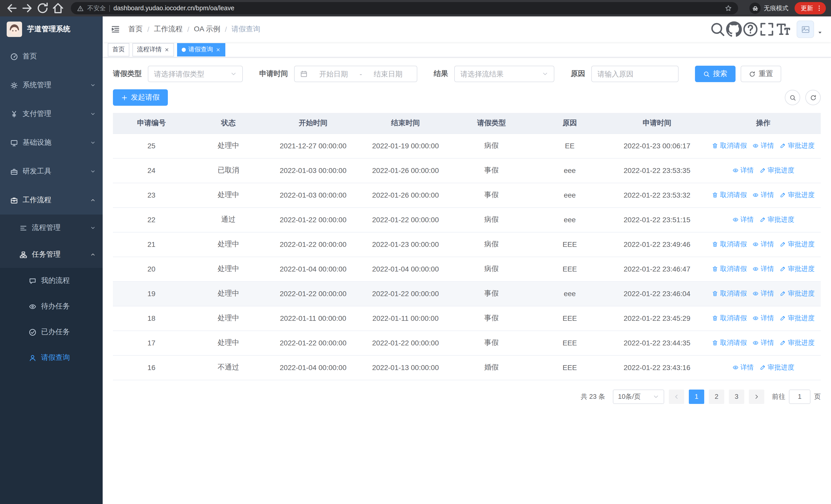 The image size is (831, 504). What do you see at coordinates (783, 29) in the screenshot?
I see `font-size-icon` at bounding box center [783, 29].